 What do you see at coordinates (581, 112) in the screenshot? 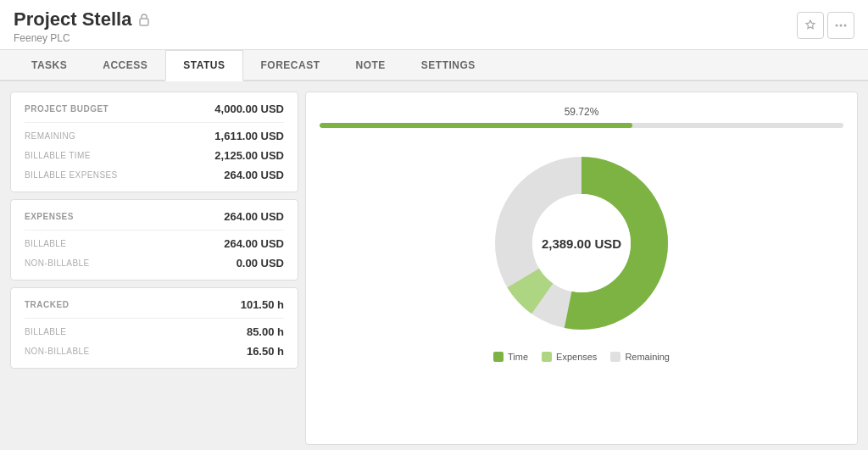
I see `progress-label: 59.72%` at bounding box center [581, 112].